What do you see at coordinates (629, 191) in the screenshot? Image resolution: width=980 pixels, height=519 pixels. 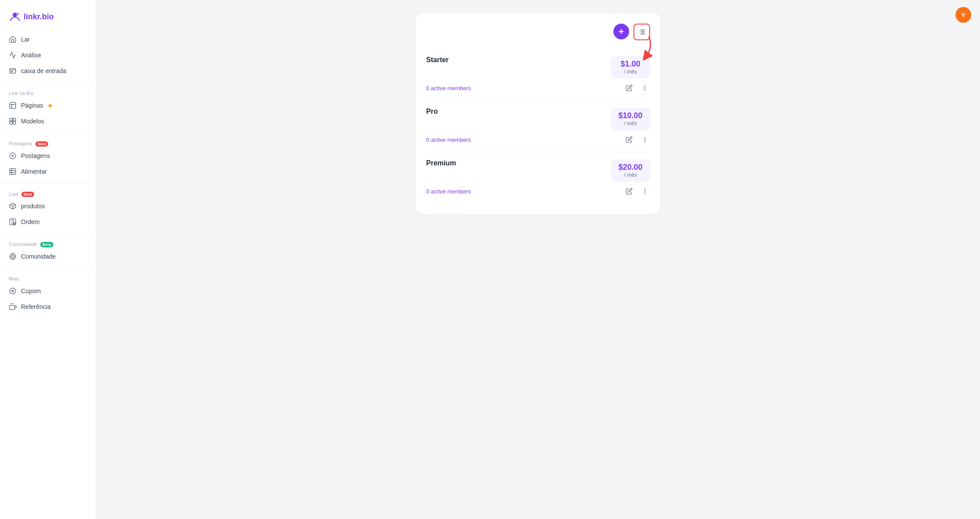 I see `edit-premium-button` at bounding box center [629, 191].